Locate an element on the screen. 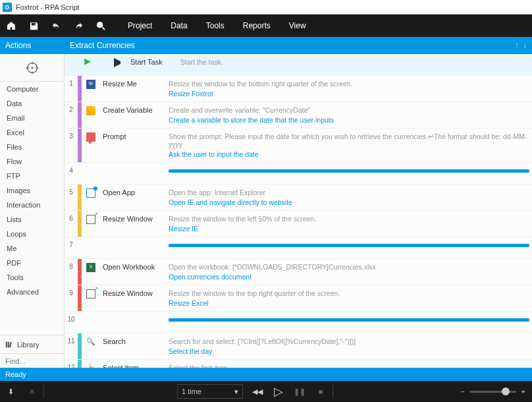 The height and width of the screenshot is (402, 532). category-email: Email is located at coordinates (32, 118).